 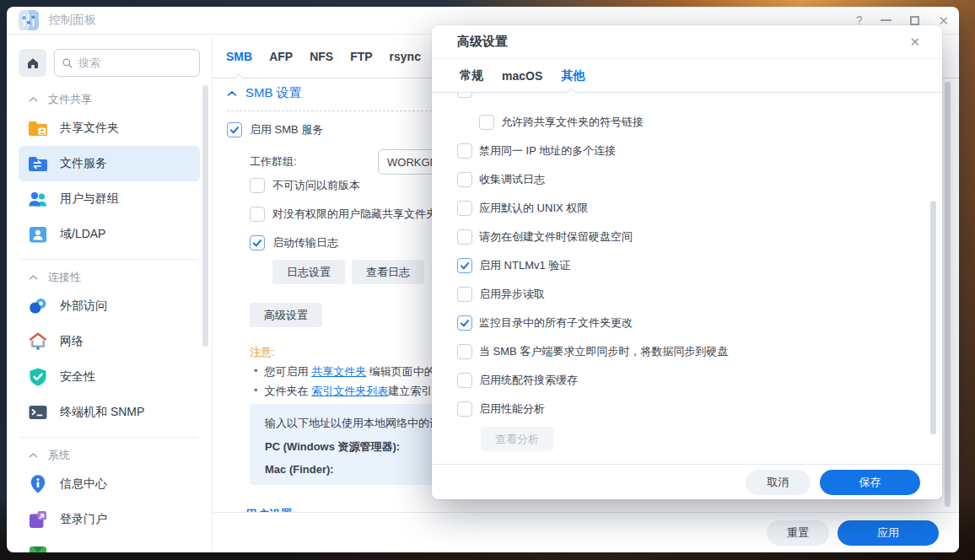 What do you see at coordinates (257, 214) in the screenshot?
I see `hide-shared-folders-checkbox` at bounding box center [257, 214].